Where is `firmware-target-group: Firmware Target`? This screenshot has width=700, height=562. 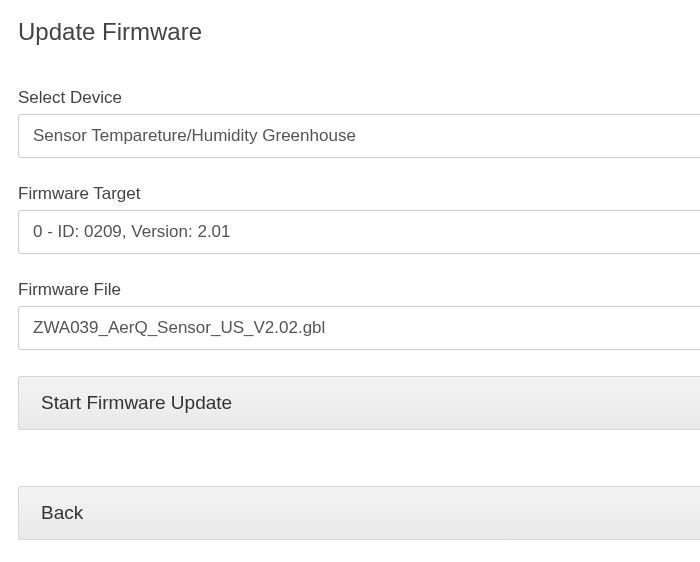 firmware-target-group: Firmware Target is located at coordinates (359, 219).